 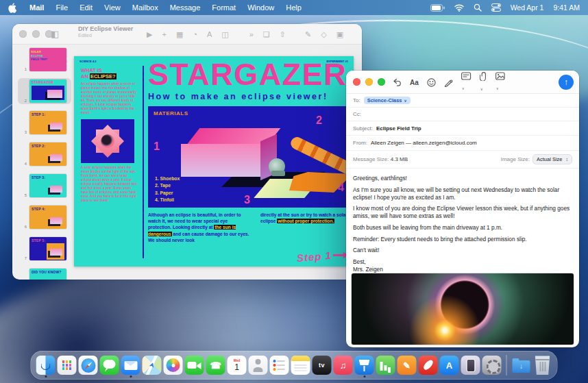 What do you see at coordinates (149, 34) in the screenshot?
I see `play-icon: ▶` at bounding box center [149, 34].